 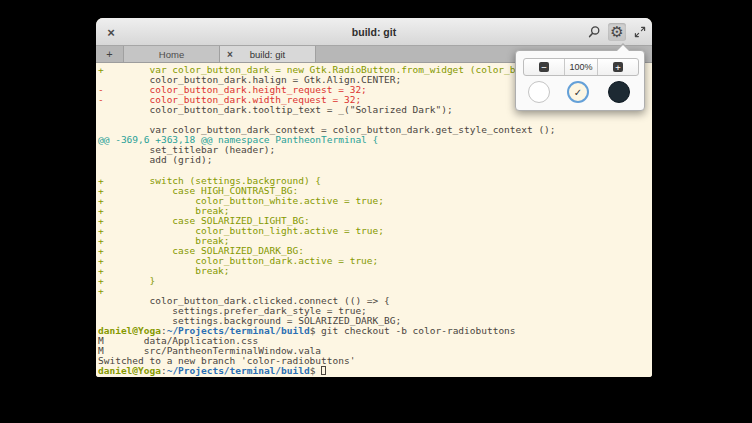 I want to click on tab-label: Home, so click(x=172, y=54).